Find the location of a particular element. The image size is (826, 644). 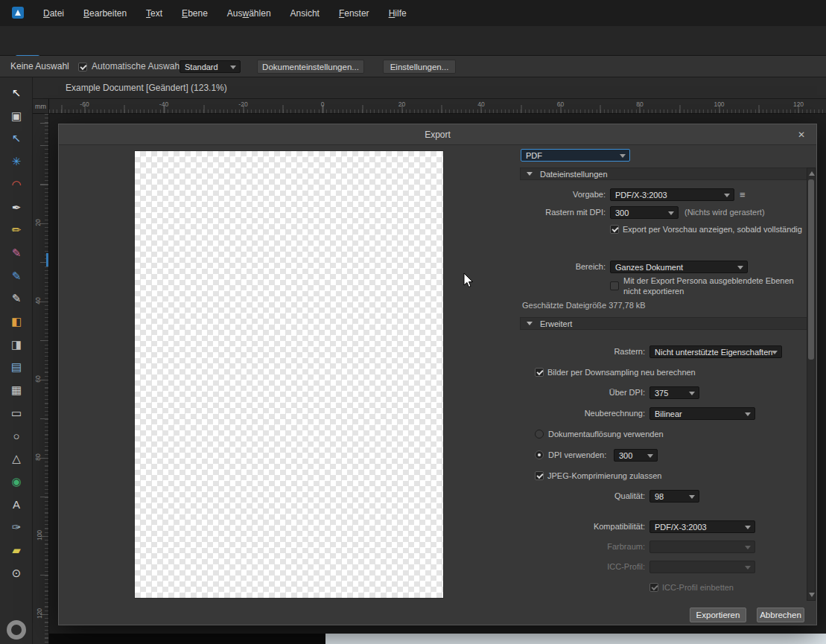

document-tab: Example Document [Geändert] (123.1%) is located at coordinates (429, 88).